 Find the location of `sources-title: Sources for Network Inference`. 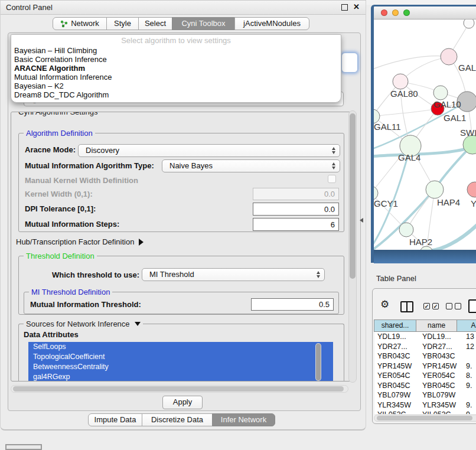

sources-title: Sources for Network Inference is located at coordinates (83, 324).